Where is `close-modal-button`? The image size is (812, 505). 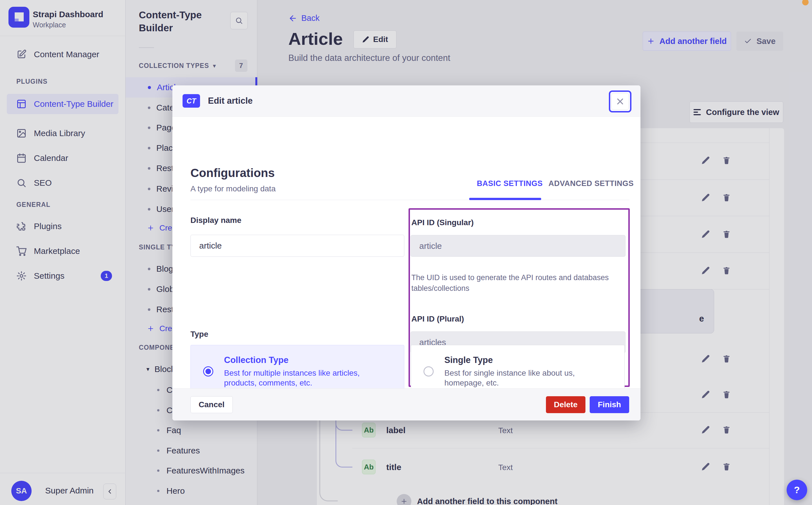 close-modal-button is located at coordinates (620, 102).